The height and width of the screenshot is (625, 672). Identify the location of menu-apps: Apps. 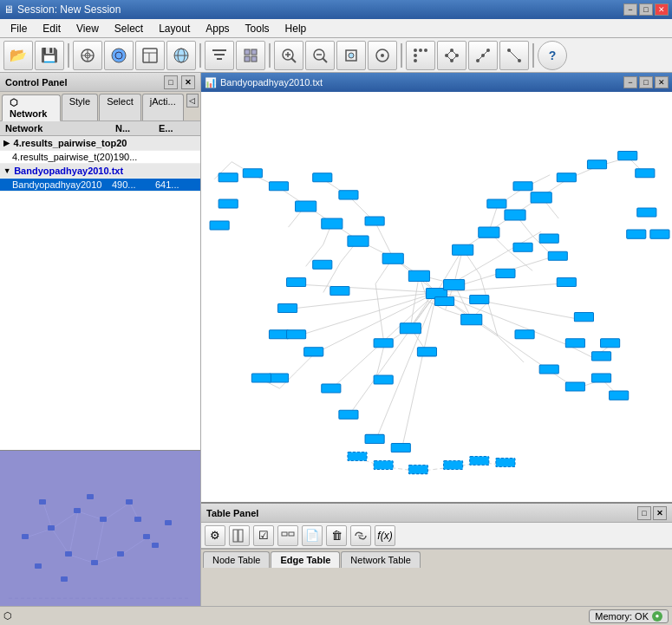
(217, 29).